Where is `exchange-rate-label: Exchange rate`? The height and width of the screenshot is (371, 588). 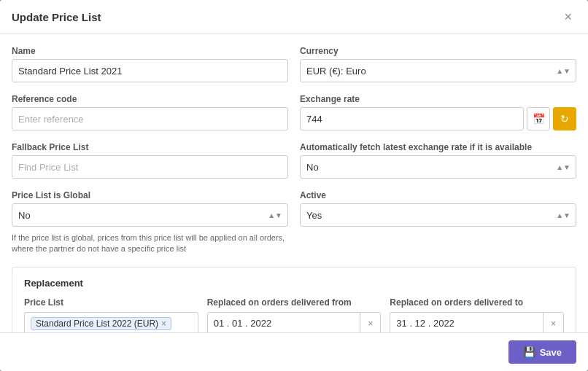
exchange-rate-label: Exchange rate is located at coordinates (438, 99).